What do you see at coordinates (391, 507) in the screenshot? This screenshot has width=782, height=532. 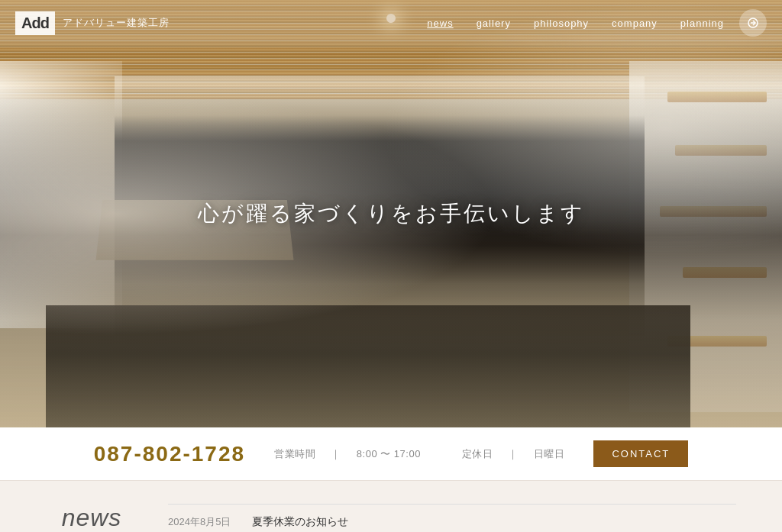 I see `news-section: news more 2024年8月5日 夏季休業のお知らせ 2024年4月30日…` at bounding box center [391, 507].